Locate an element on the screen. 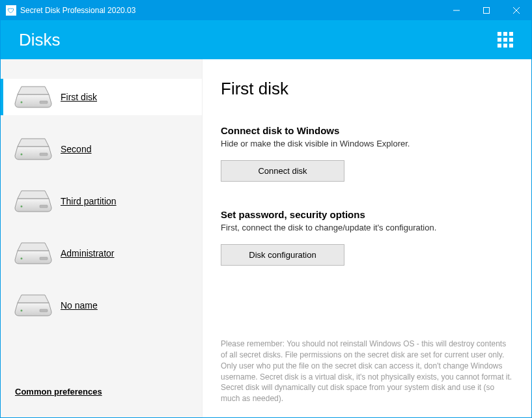 Image resolution: width=532 pixels, height=418 pixels. connect-disk-button: Connect disk is located at coordinates (283, 171).